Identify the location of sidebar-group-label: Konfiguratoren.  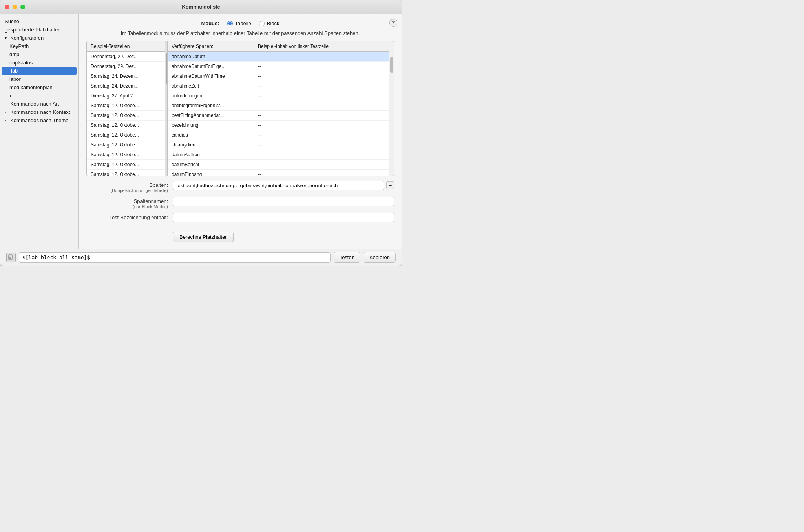
(27, 38).